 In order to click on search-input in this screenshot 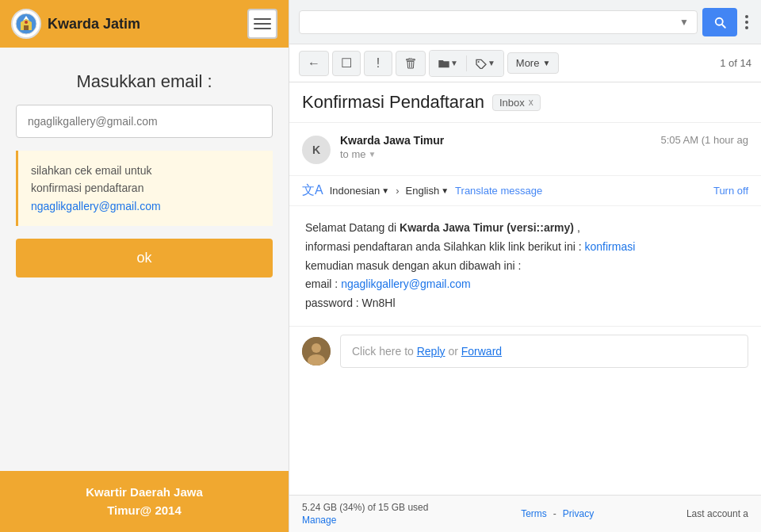, I will do `click(491, 22)`.